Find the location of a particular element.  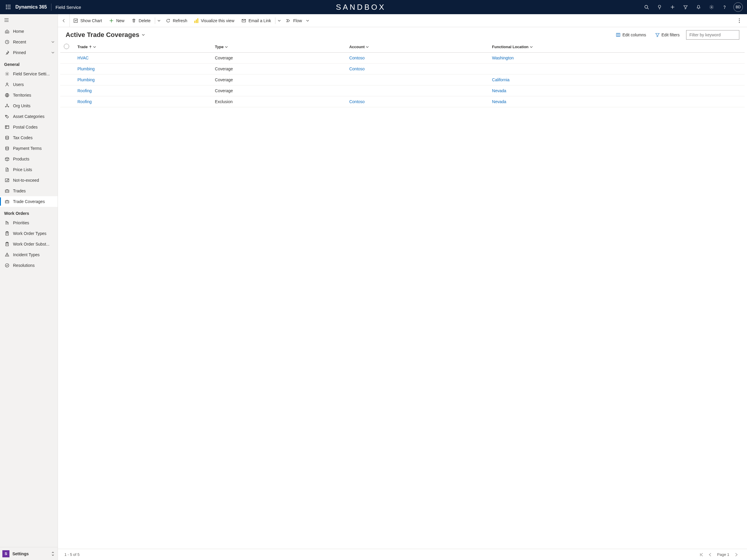

location-link: Washington is located at coordinates (503, 58).